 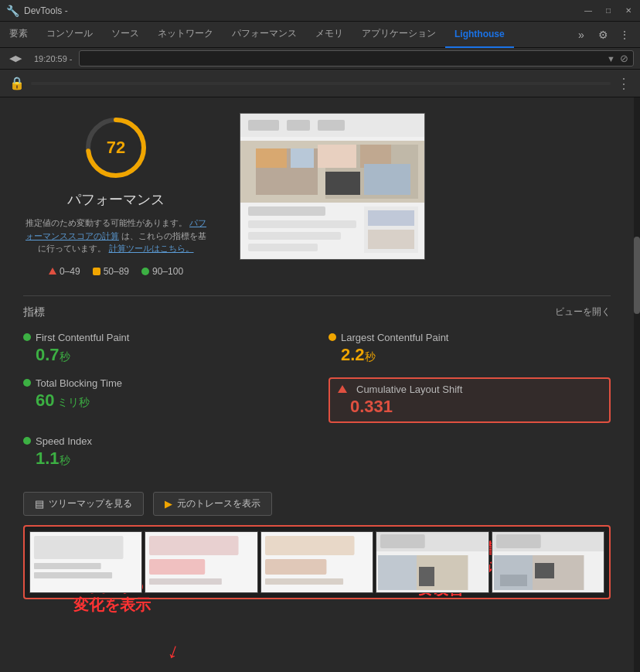 I want to click on tab-lighthouse: Lighthouse, so click(x=479, y=35).